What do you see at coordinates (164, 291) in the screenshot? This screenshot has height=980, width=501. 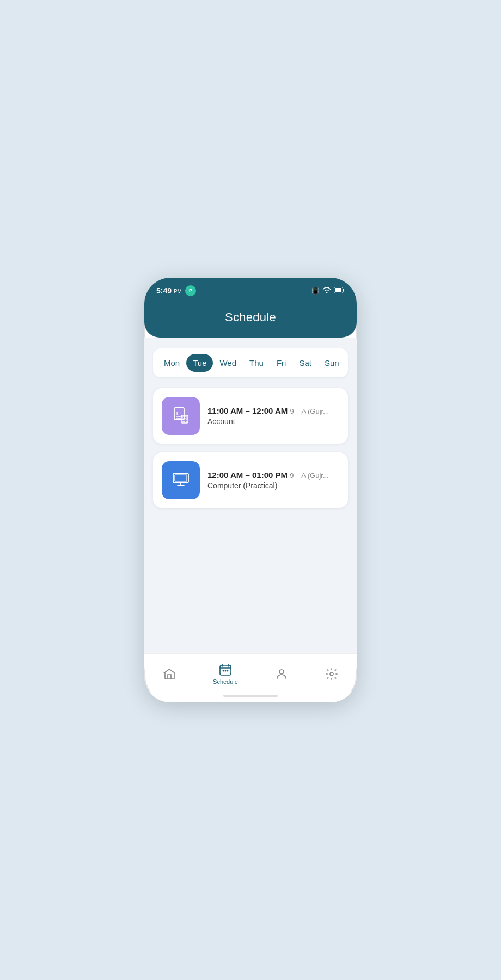 I see `time-value: 5:49` at bounding box center [164, 291].